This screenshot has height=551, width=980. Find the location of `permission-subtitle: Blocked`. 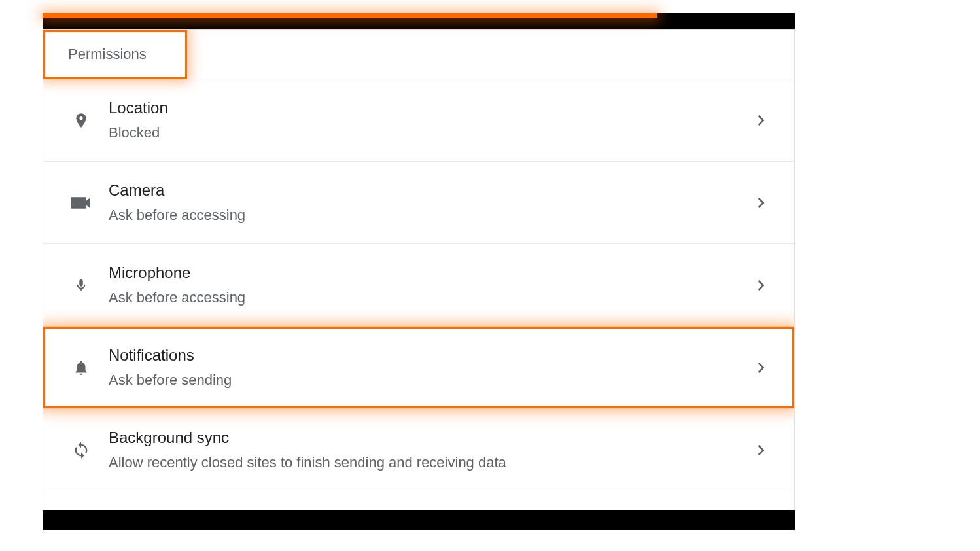

permission-subtitle: Blocked is located at coordinates (429, 133).